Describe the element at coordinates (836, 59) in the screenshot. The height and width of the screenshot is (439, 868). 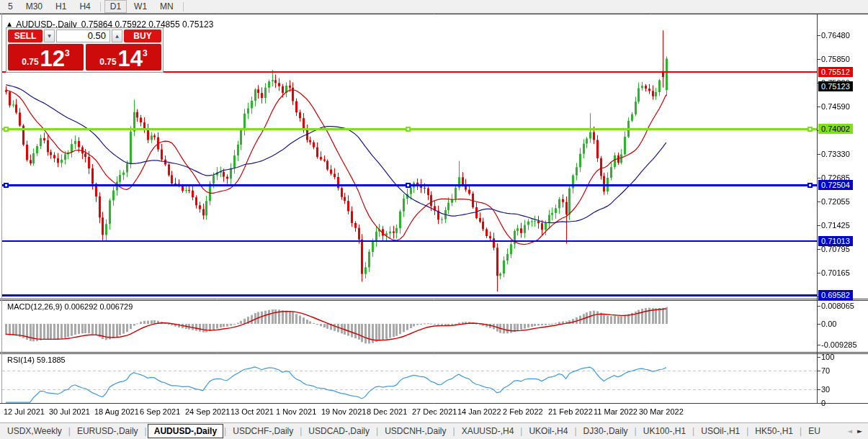
I see `price-tick-label: 0.75850` at that location.